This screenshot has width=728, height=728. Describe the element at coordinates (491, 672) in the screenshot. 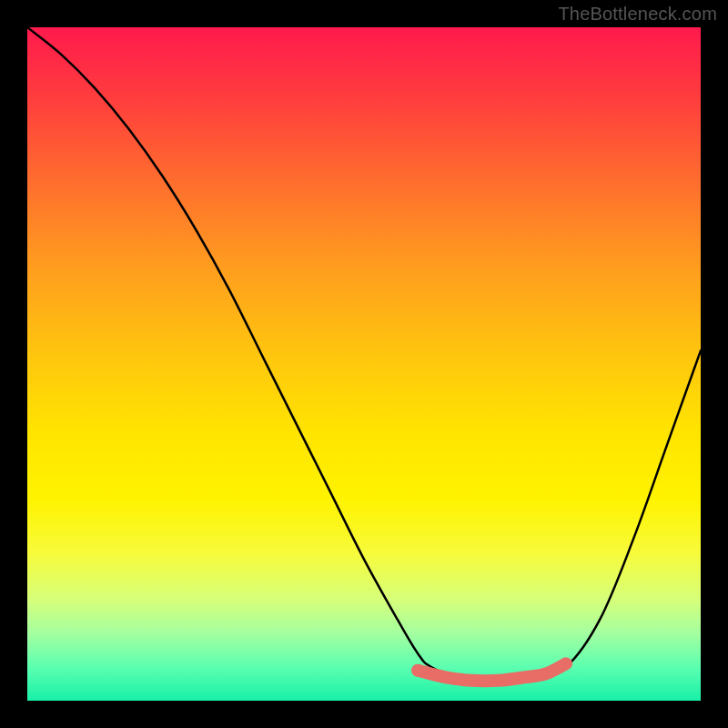

I see `optimal-range-highlight` at that location.